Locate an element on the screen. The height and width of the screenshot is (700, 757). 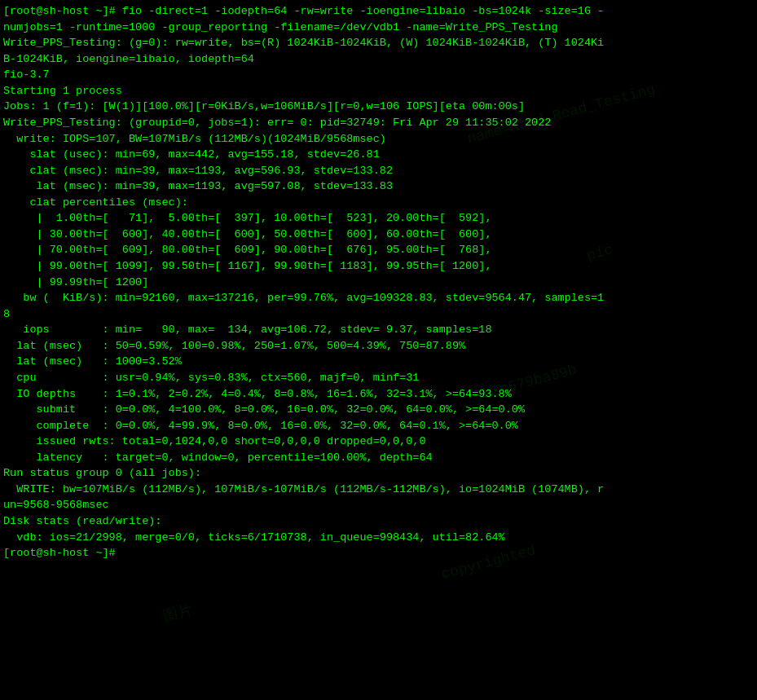
terminal-line: clat percentiles (msec): is located at coordinates (378, 203).